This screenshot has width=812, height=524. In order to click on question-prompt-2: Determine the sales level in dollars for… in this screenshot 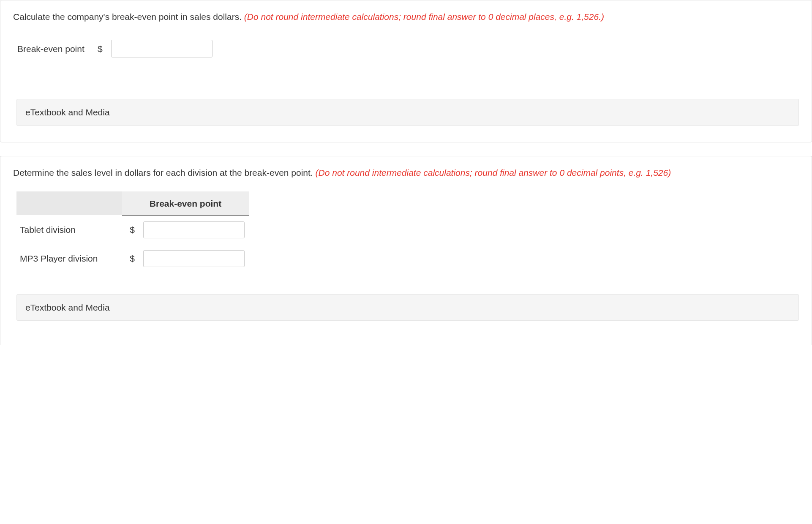, I will do `click(406, 170)`.